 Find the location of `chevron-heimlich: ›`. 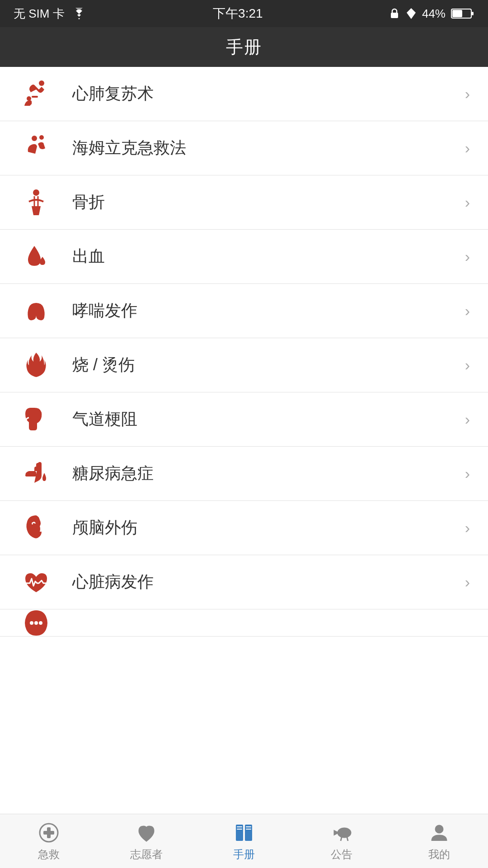

chevron-heimlich: › is located at coordinates (467, 148).